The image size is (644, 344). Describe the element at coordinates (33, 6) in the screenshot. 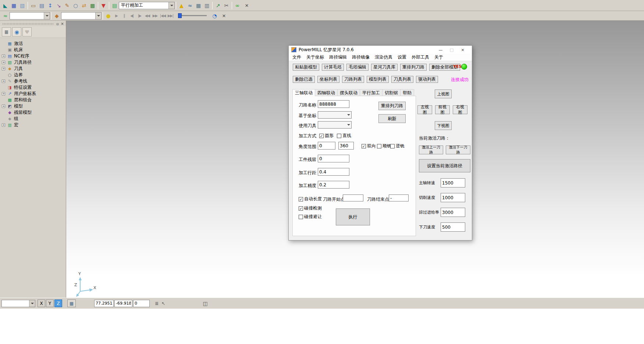

I see `block-icon: ▭` at that location.